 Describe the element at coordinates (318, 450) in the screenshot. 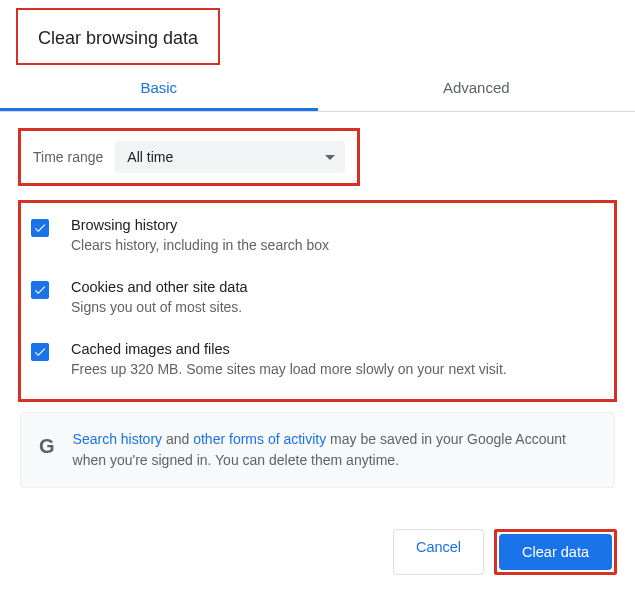

I see `google-account-info: G Search history and other forms of acti…` at that location.